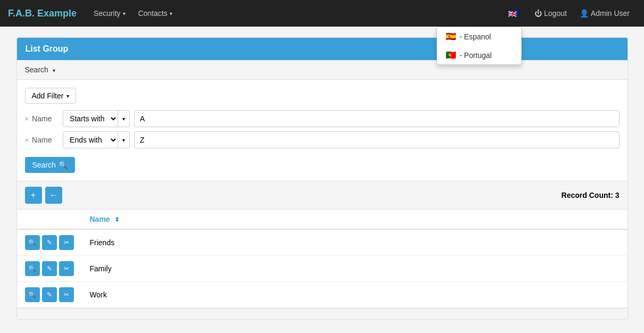 The width and height of the screenshot is (644, 333). I want to click on row-2-view-button: 🔍, so click(32, 269).